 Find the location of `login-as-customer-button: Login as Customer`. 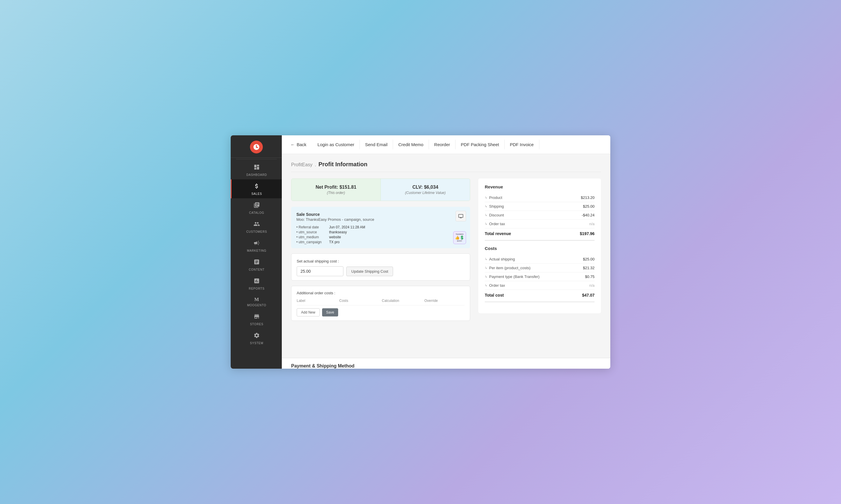

login-as-customer-button: Login as Customer is located at coordinates (336, 145).